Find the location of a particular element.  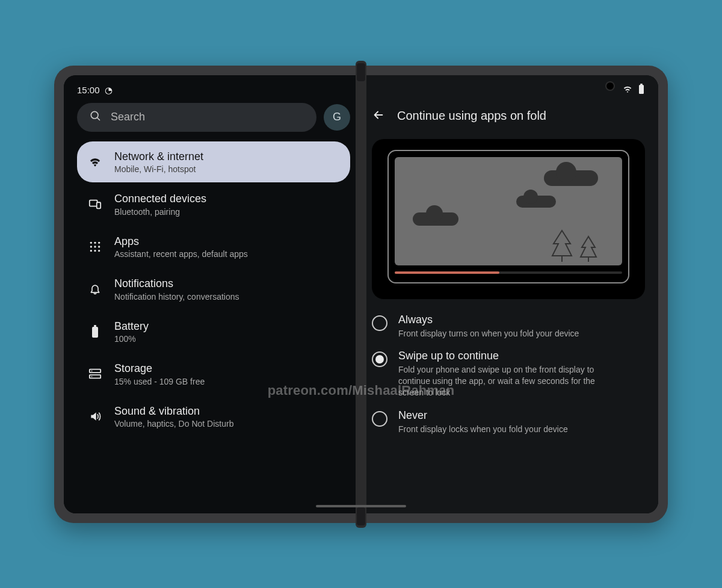

settings-item-apps: Apps Assistant, recent apps, default app… is located at coordinates (214, 247).